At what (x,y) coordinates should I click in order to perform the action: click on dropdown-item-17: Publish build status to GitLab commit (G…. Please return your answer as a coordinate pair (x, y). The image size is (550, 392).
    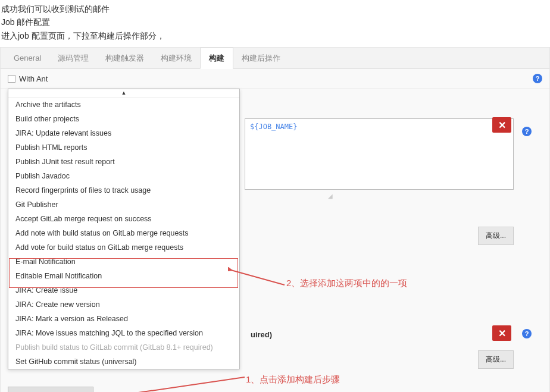
    Looking at the image, I should click on (124, 347).